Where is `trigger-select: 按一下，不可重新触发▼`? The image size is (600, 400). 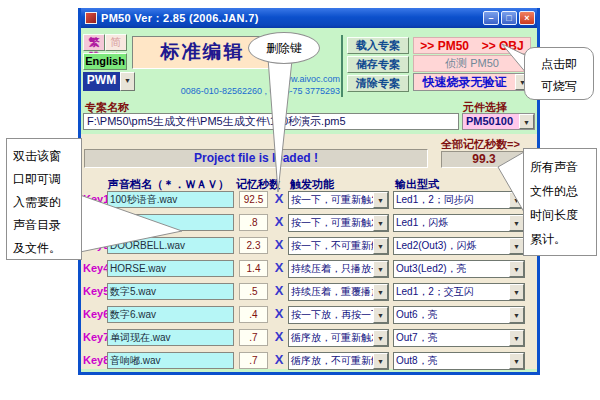
trigger-select: 按一下，不可重新触发▼ is located at coordinates (338, 246).